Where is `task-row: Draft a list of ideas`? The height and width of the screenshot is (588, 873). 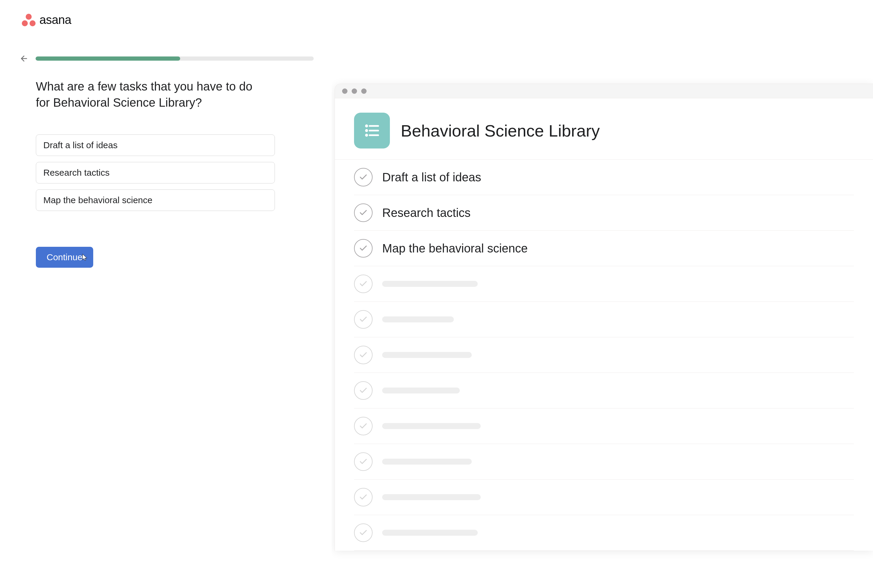 task-row: Draft a list of ideas is located at coordinates (604, 177).